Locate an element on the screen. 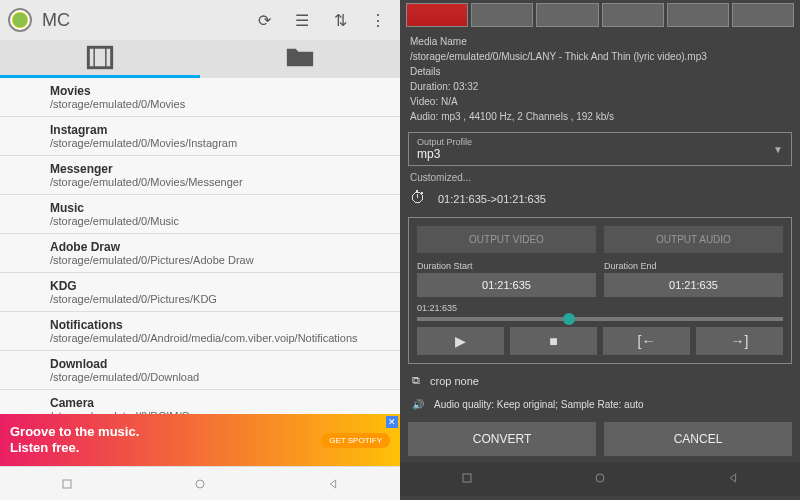  trim-end-button: →] is located at coordinates (740, 341).